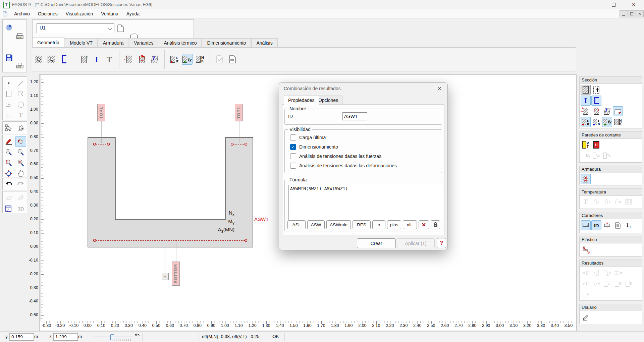 The height and width of the screenshot is (342, 644). I want to click on fill-bucket-icon, so click(21, 141).